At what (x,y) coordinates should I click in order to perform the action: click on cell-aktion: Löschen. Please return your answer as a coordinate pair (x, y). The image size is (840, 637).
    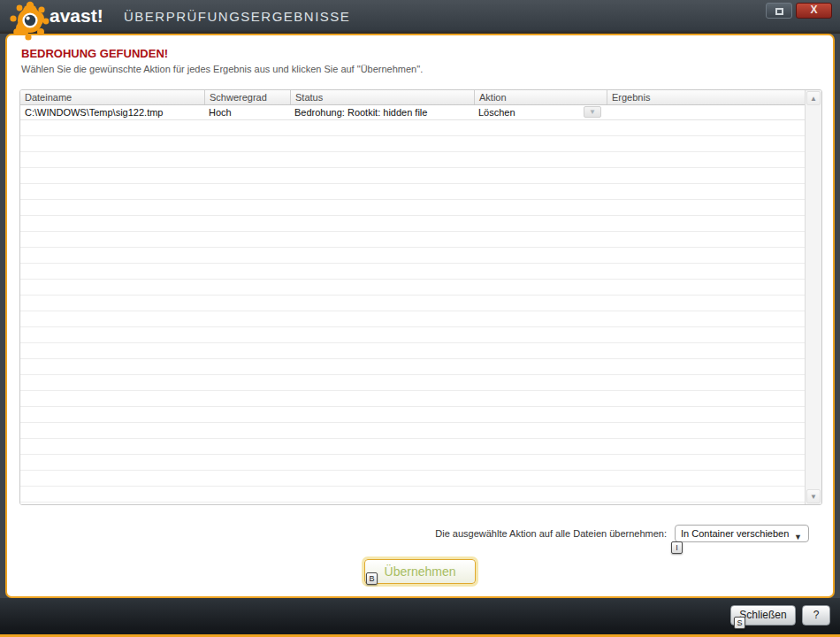
    Looking at the image, I should click on (540, 112).